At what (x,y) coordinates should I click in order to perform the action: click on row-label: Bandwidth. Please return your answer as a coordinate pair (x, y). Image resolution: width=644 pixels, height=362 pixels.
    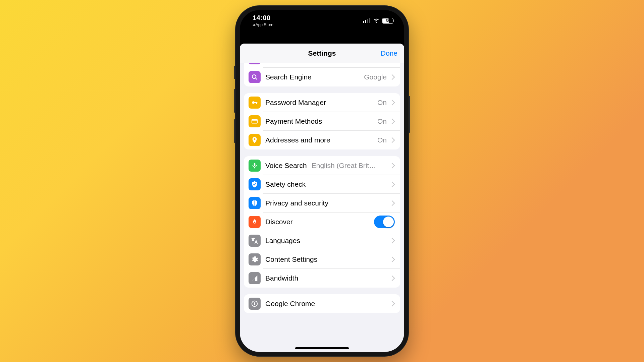
    Looking at the image, I should click on (326, 278).